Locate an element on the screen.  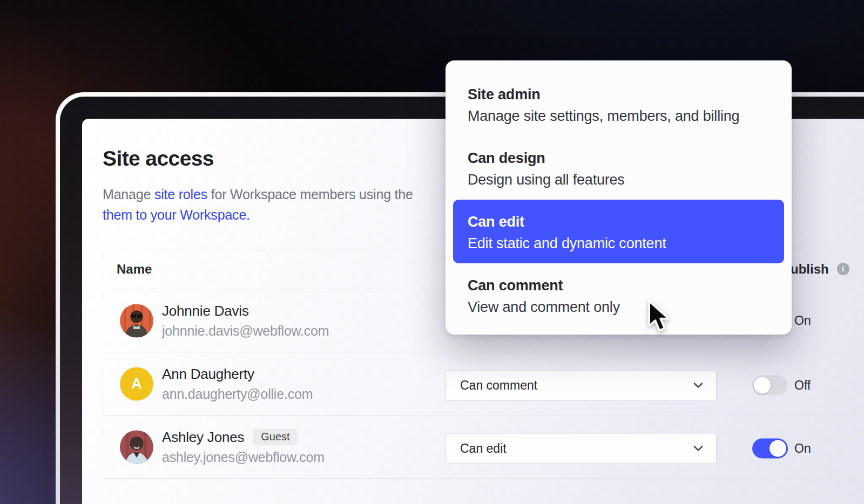
menu-item-can-design: Can design Design using all features is located at coordinates (619, 168).